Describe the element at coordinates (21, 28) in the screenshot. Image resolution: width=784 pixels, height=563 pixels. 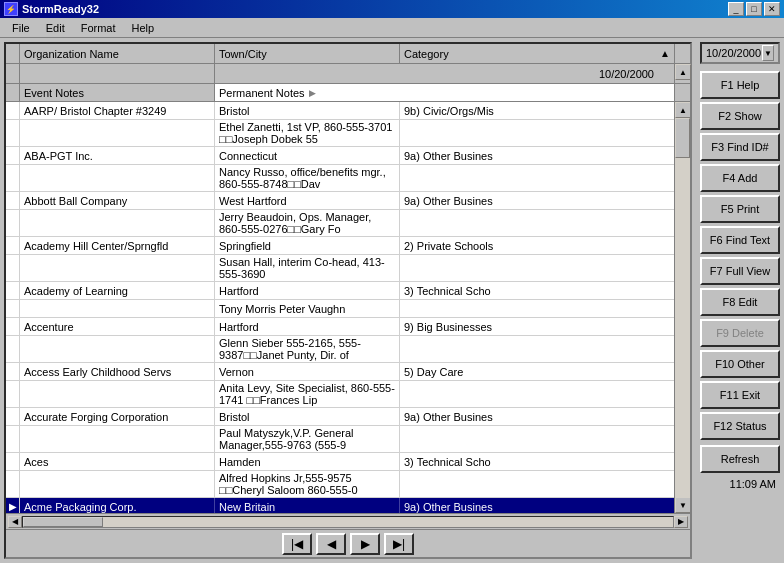
I see `menu-file: File` at that location.